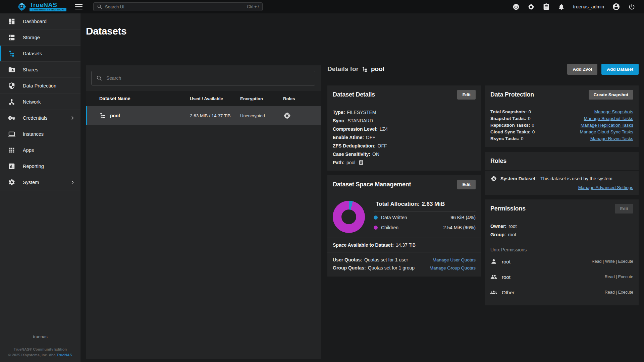  Describe the element at coordinates (361, 163) in the screenshot. I see `copy-path-icon` at that location.